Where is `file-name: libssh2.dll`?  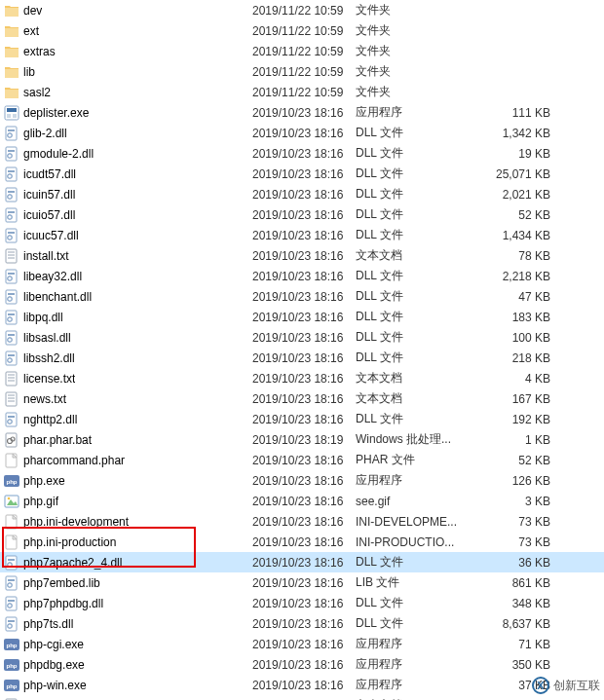
file-name: libssh2.dll is located at coordinates (49, 358).